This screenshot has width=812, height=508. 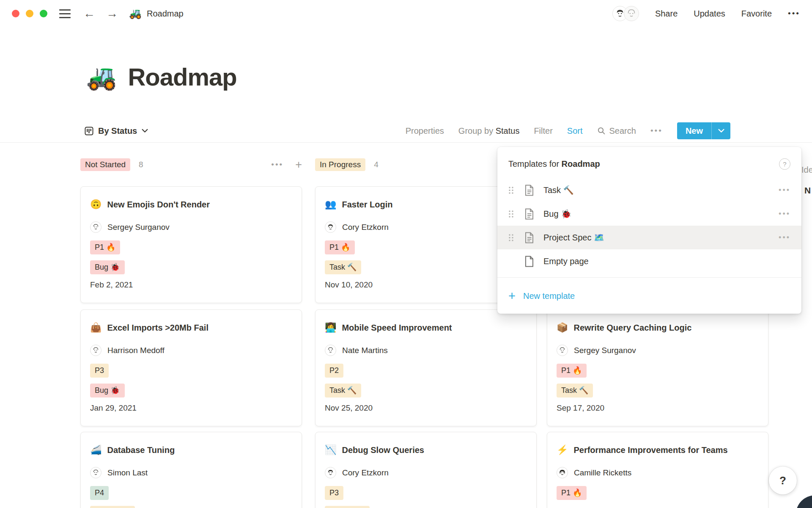 I want to click on template-label: Bug 🐞, so click(x=557, y=214).